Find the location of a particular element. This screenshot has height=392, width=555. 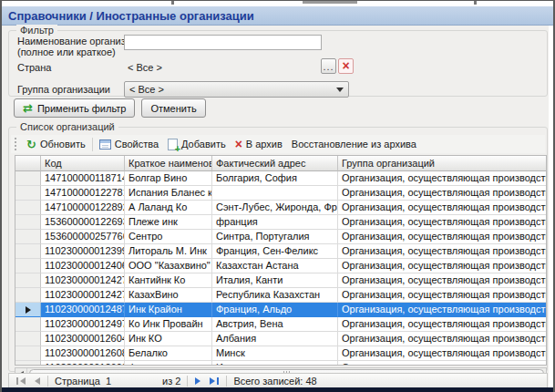

column-header-address: Фактический адрес is located at coordinates (275, 164).